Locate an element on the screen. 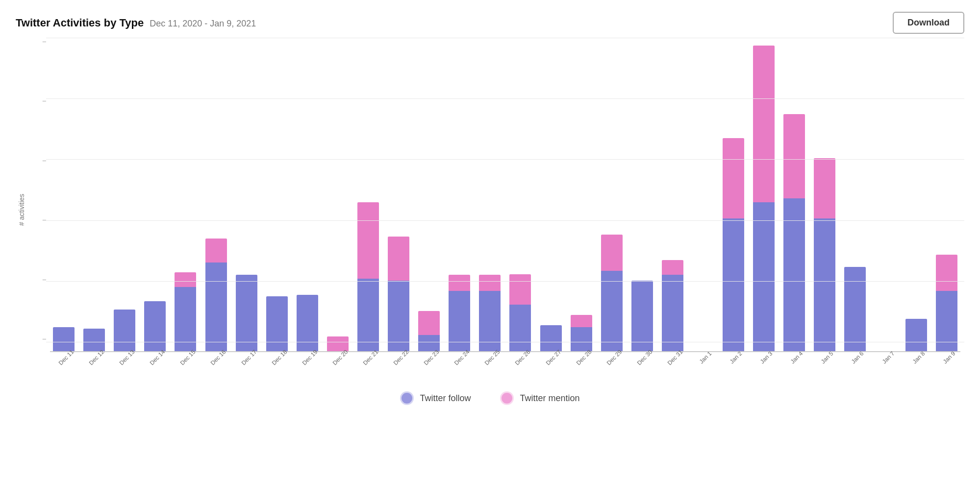 The width and height of the screenshot is (980, 478). x-labels: Dec 11Dec 12Dec 13Dec 14Dec 15Dec 16Dec … is located at coordinates (505, 357).